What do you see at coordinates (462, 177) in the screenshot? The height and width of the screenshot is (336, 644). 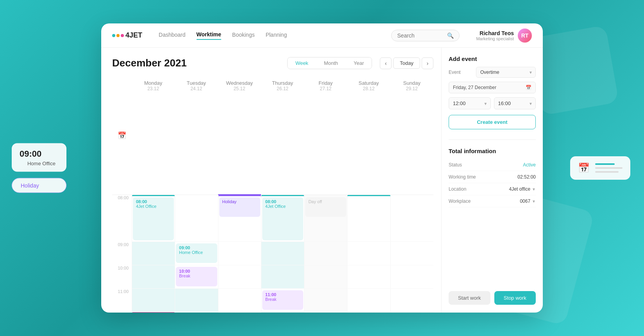 I see `working-time-label: Working time` at bounding box center [462, 177].